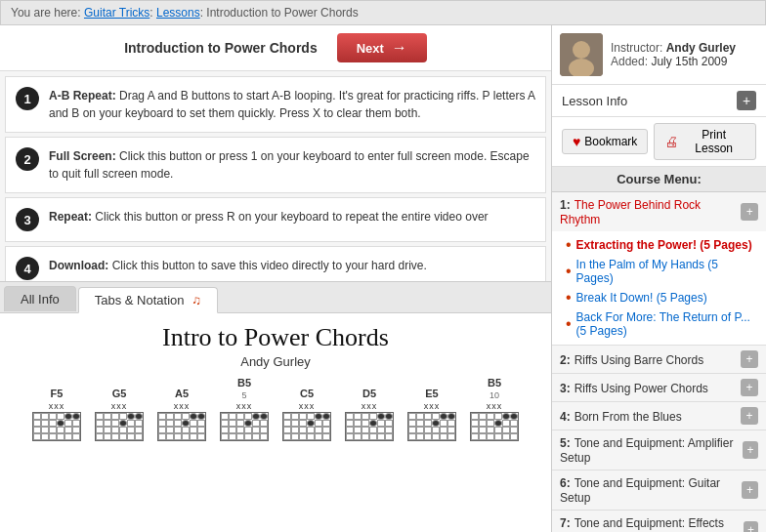 The height and width of the screenshot is (532, 766). I want to click on course-section-header-4: 4:Born From the Blues+, so click(659, 416).